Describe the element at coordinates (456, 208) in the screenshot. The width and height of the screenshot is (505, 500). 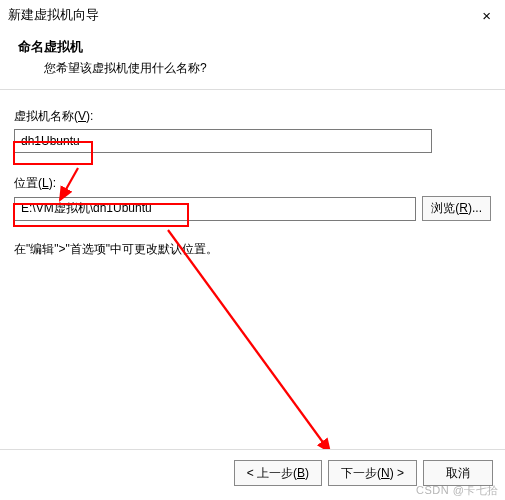
I see `browse-button: 浏览(R)...` at that location.